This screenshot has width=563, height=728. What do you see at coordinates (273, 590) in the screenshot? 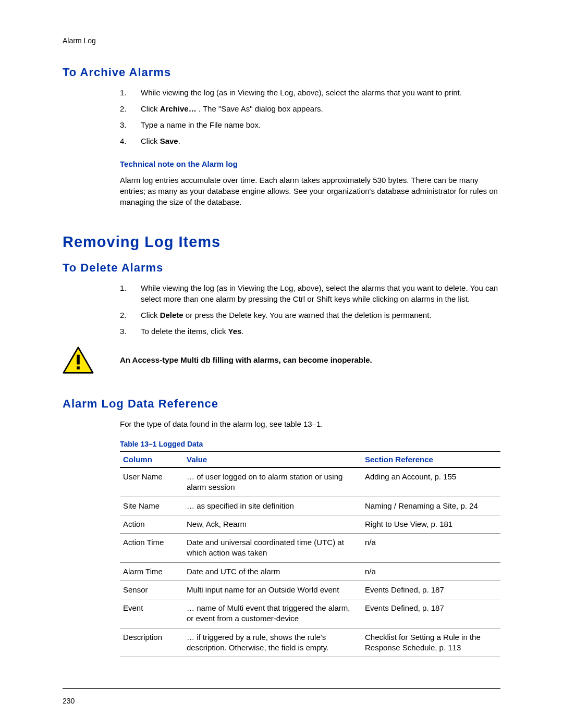
I see `table-cell: Multi input name for an Outside World ev…` at bounding box center [273, 590].